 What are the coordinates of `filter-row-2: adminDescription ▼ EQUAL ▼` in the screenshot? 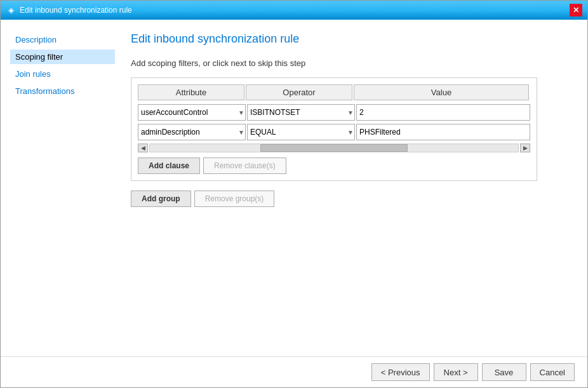 It's located at (334, 132).